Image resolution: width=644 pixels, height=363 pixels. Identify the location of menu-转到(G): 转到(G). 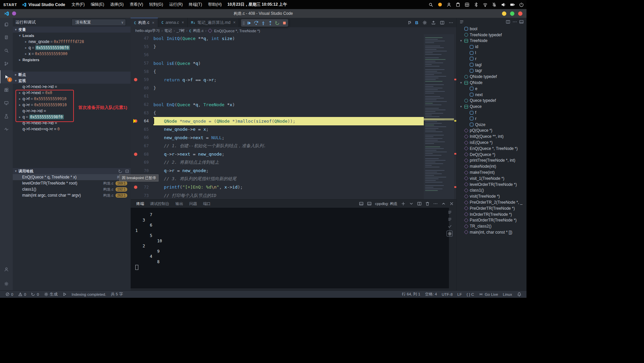
(156, 5).